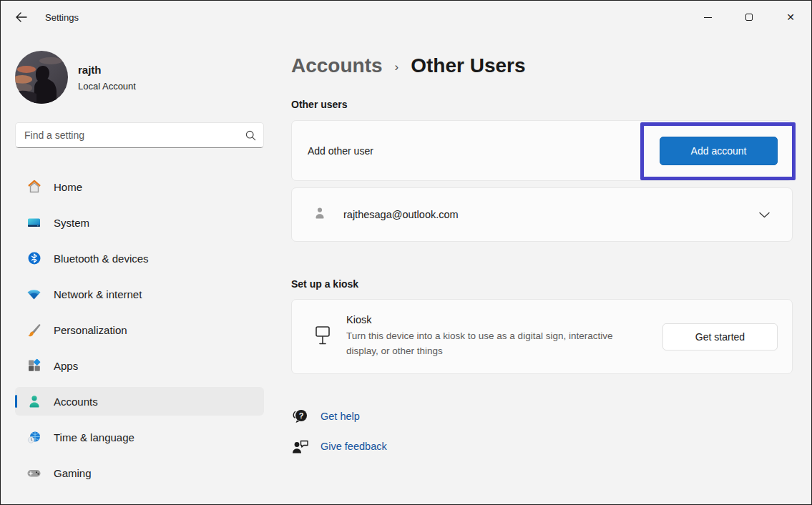  Describe the element at coordinates (542, 446) in the screenshot. I see `give-feedback-row: Give feedback` at that location.